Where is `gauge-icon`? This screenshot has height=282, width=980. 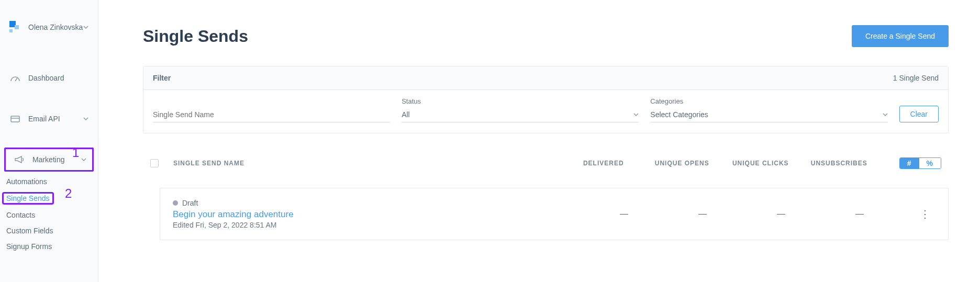 gauge-icon is located at coordinates (15, 78).